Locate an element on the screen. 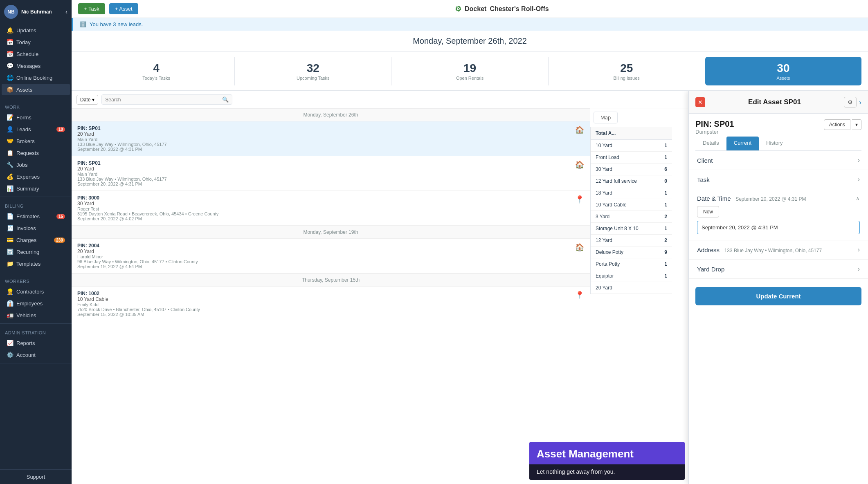  yard-drop-section: Yard Drop › is located at coordinates (778, 269).